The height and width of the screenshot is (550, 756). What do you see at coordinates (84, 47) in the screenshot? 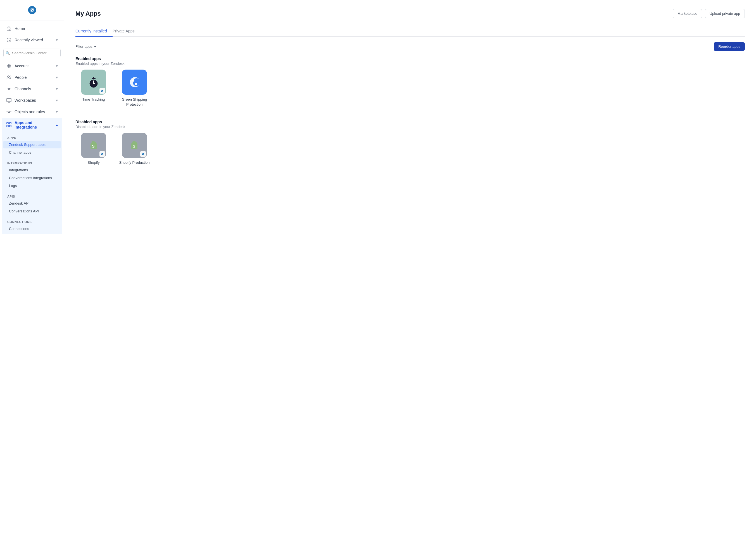
I see `filter-apps-label: Filter apps` at bounding box center [84, 47].